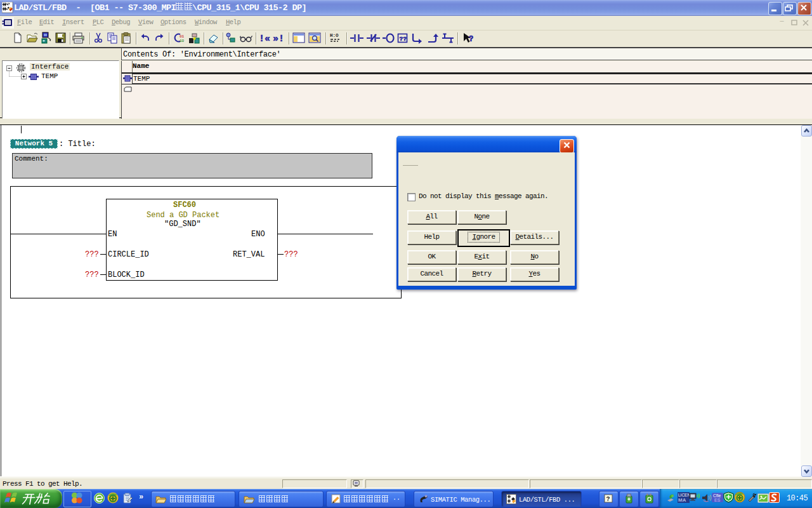 This screenshot has height=508, width=812. Describe the element at coordinates (182, 41) in the screenshot. I see `svg-text: 10` at that location.